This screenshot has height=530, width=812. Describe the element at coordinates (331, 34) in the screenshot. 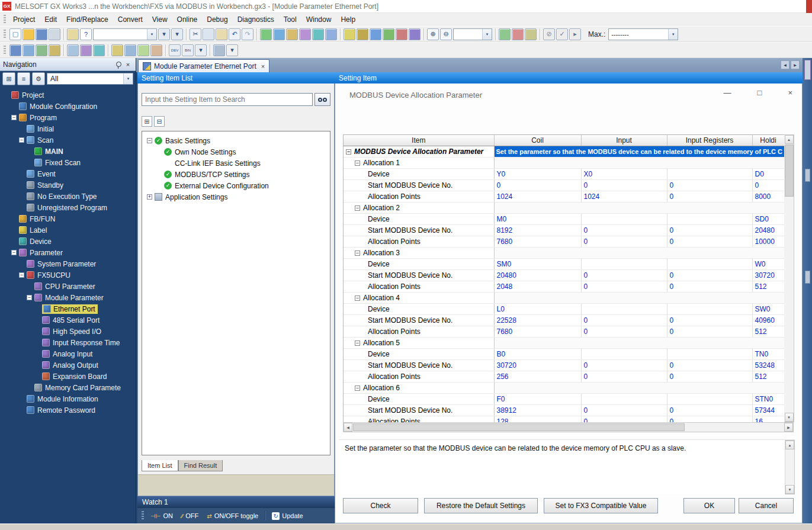

I see `program-check-icon` at that location.